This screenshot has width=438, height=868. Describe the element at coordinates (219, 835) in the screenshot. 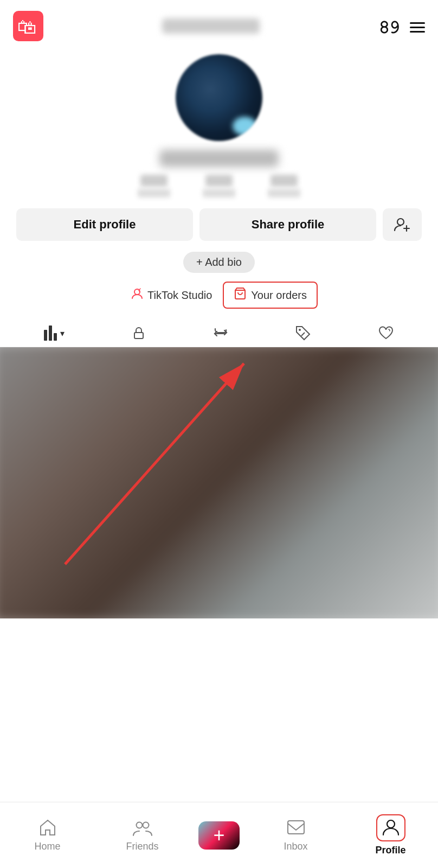

I see `nav-create: +` at that location.